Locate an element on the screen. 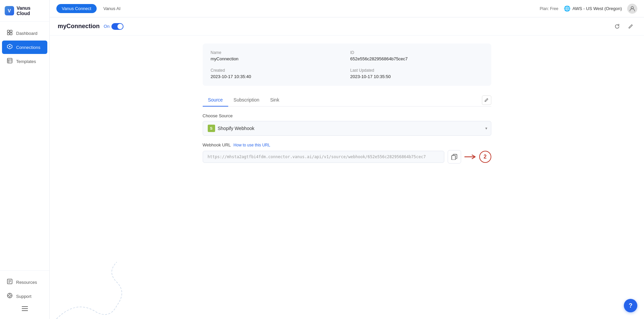 This screenshot has height=319, width=644. source-name: Shopify Webhook is located at coordinates (236, 128).